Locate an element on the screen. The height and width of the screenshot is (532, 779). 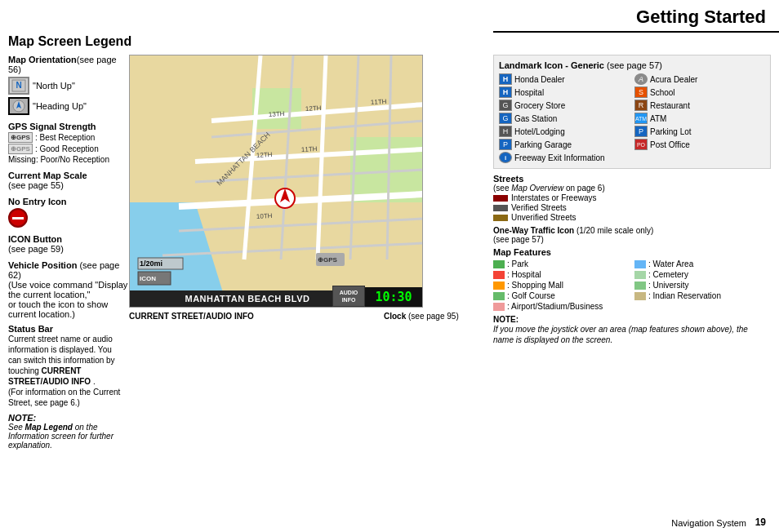
no-entry-section: No Entry Icon is located at coordinates (69, 212).